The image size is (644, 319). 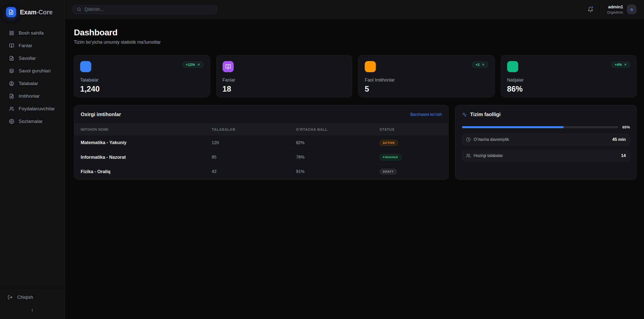 What do you see at coordinates (621, 65) in the screenshot?
I see `trend-badge: +4%` at bounding box center [621, 65].